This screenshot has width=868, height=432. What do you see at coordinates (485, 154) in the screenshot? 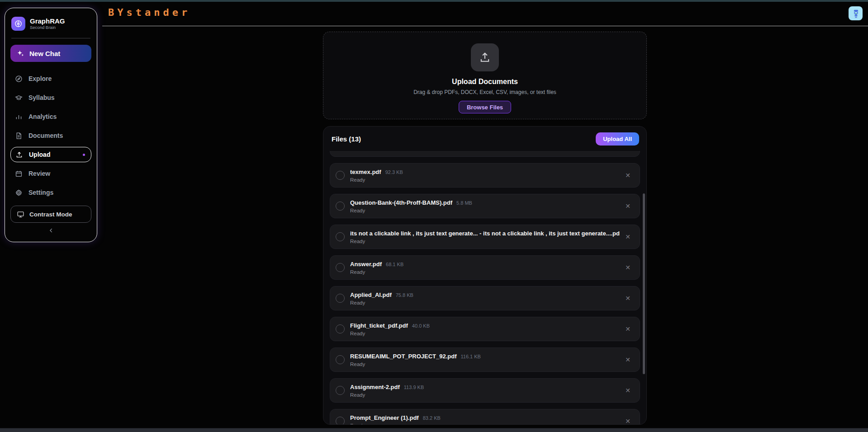
I see `file-row-partial` at bounding box center [485, 154].